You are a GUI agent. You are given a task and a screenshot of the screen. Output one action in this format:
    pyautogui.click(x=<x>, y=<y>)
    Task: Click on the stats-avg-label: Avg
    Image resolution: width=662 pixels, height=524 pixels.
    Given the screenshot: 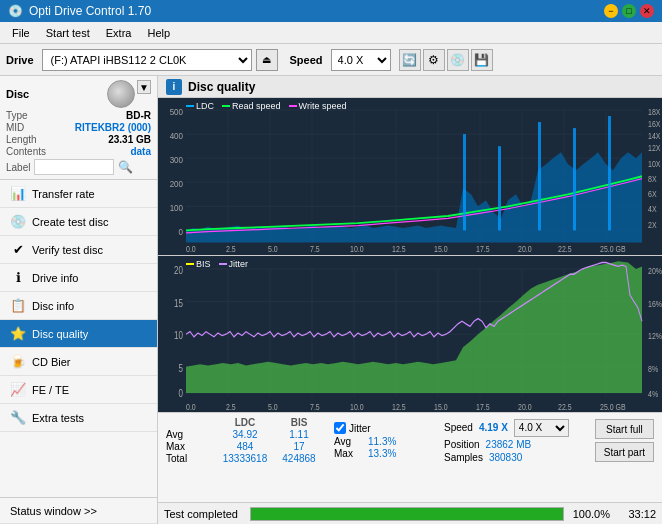 What is the action you would take?
    pyautogui.click(x=191, y=434)
    